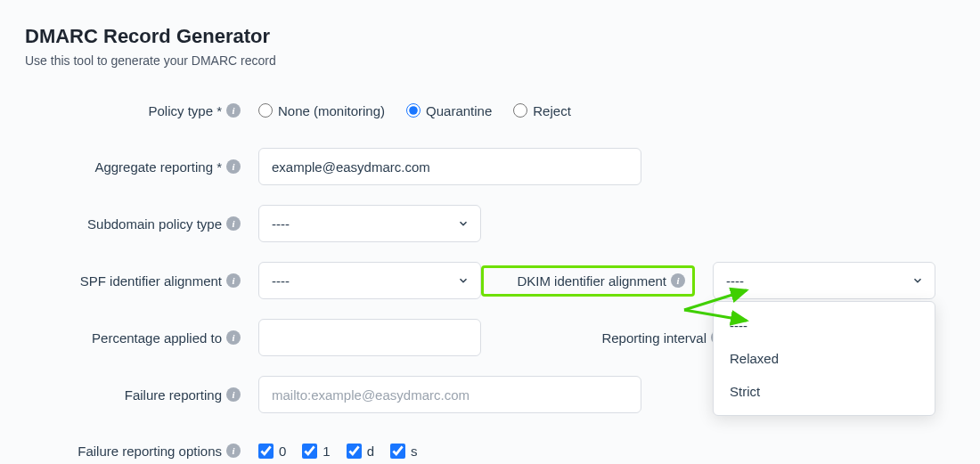  I want to click on row-subdomain-policy: Subdomain policy type i ----, so click(490, 224).